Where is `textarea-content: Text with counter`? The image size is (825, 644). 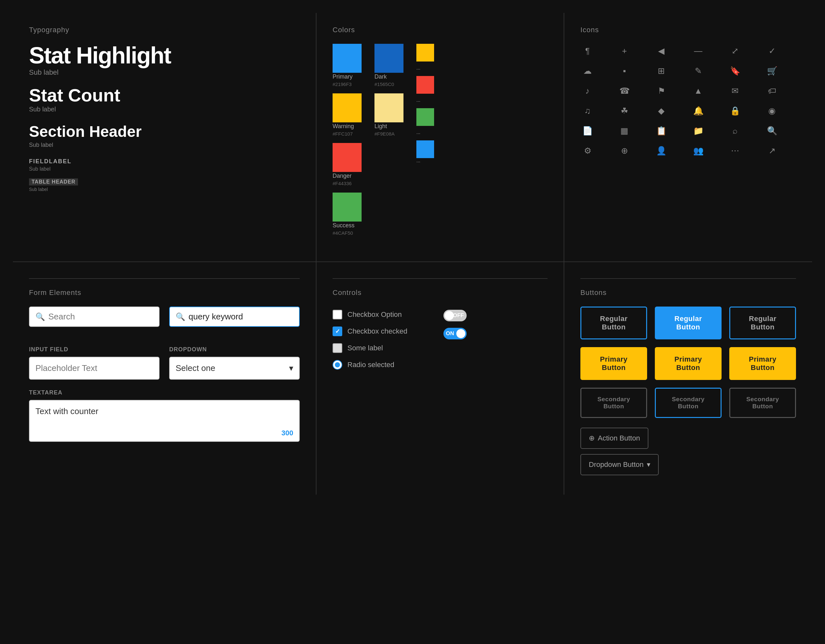
textarea-content: Text with counter is located at coordinates (67, 411).